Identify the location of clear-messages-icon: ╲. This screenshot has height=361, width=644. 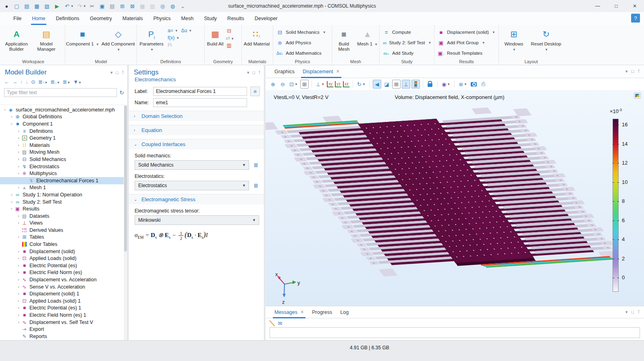
(272, 323).